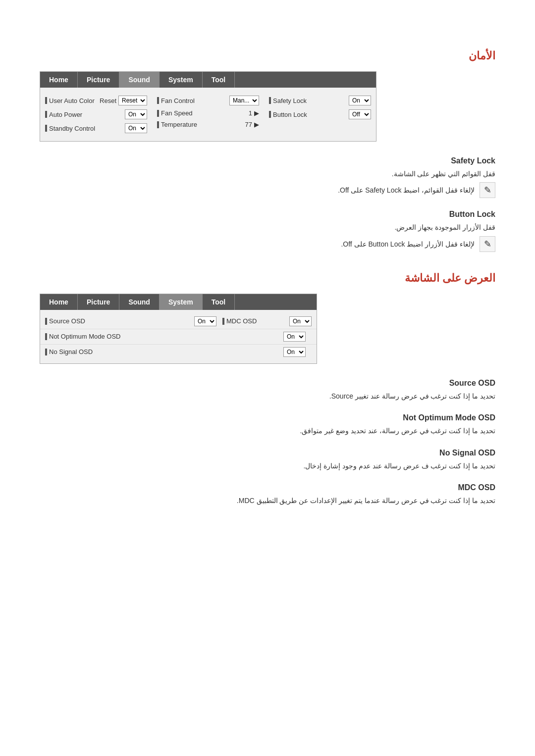 The height and width of the screenshot is (756, 535). Describe the element at coordinates (99, 80) in the screenshot. I see `tab1-picture: Picture` at that location.